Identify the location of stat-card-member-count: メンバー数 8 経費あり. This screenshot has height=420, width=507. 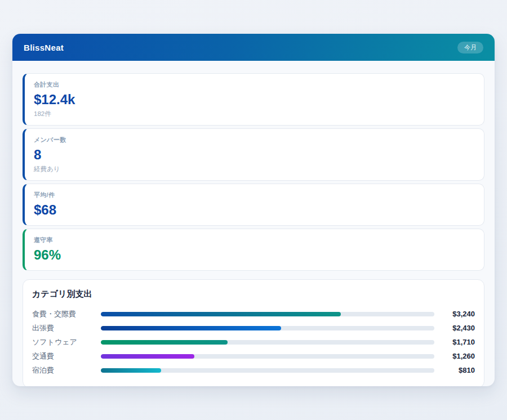
(254, 154).